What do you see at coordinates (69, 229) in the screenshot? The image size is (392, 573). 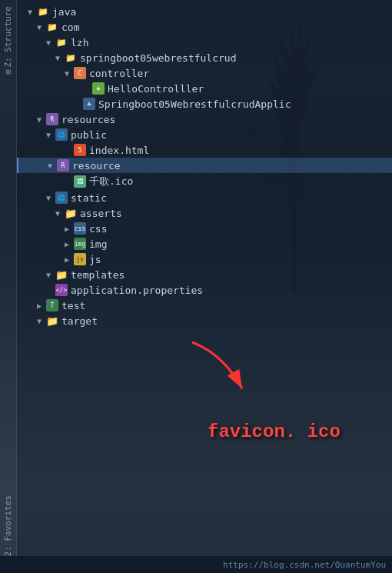 I see `arrow-css: ▶` at bounding box center [69, 229].